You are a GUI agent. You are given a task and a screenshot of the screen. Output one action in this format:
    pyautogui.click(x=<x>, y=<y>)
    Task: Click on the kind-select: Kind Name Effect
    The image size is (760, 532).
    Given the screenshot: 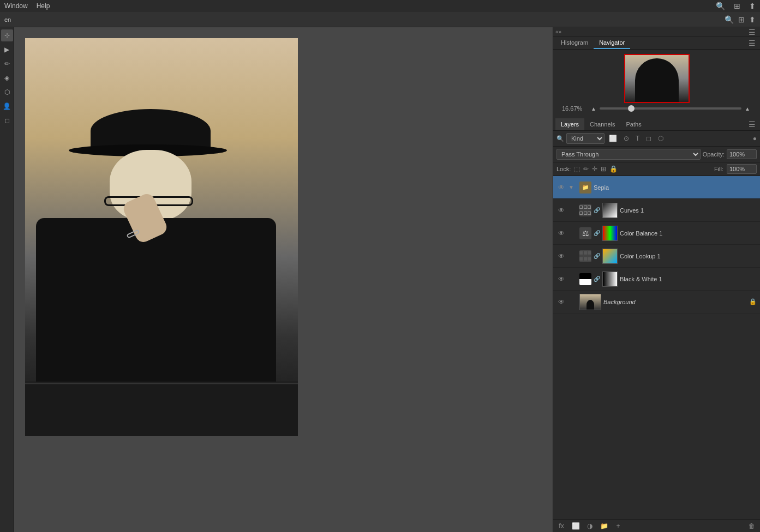 What is the action you would take?
    pyautogui.click(x=585, y=138)
    